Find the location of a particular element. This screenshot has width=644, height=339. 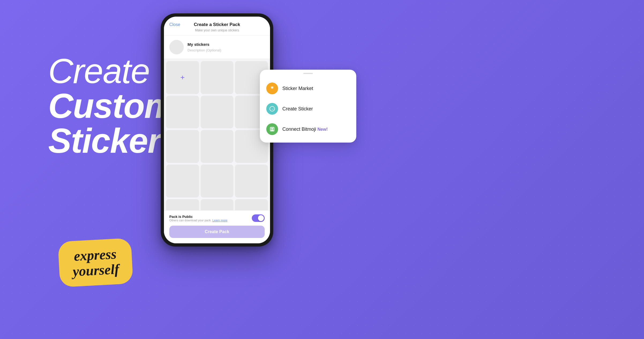

create-pack-button: Create Pack is located at coordinates (217, 232).